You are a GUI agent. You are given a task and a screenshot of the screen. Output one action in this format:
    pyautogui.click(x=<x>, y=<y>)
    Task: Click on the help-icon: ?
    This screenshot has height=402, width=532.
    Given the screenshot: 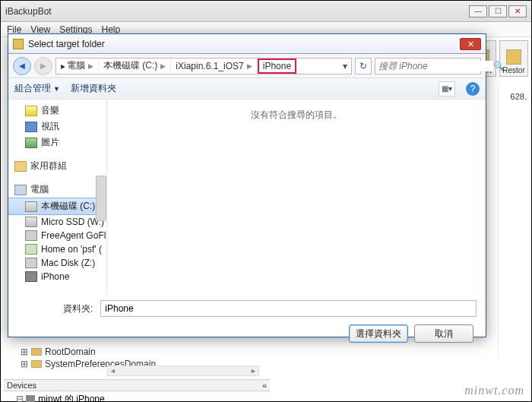 What is the action you would take?
    pyautogui.click(x=473, y=89)
    